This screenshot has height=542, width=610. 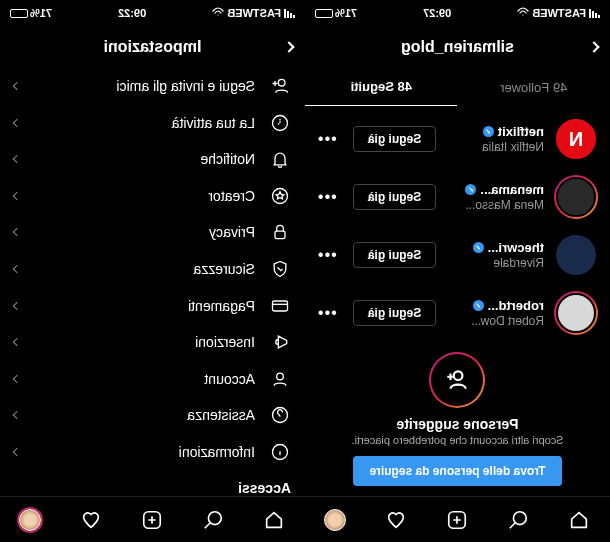 What do you see at coordinates (458, 47) in the screenshot?
I see `following-header: silmarien_blog` at bounding box center [458, 47].